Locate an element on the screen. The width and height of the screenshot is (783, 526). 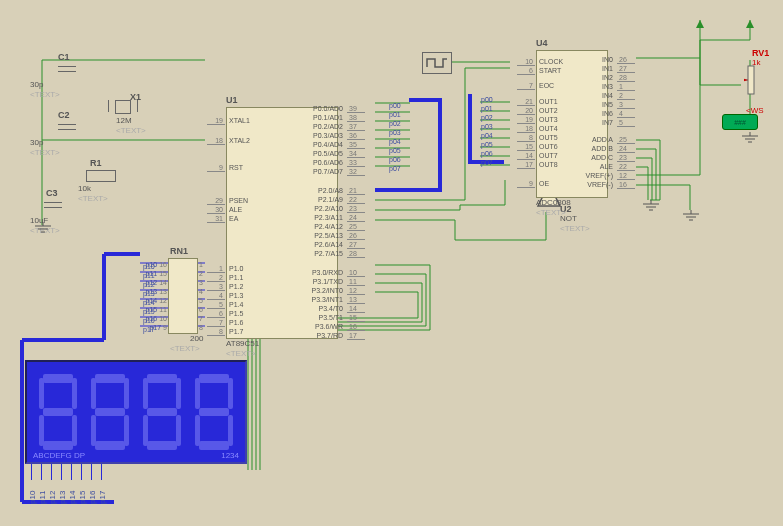
seg-pin-label: p16 is located at coordinates (92, 498).